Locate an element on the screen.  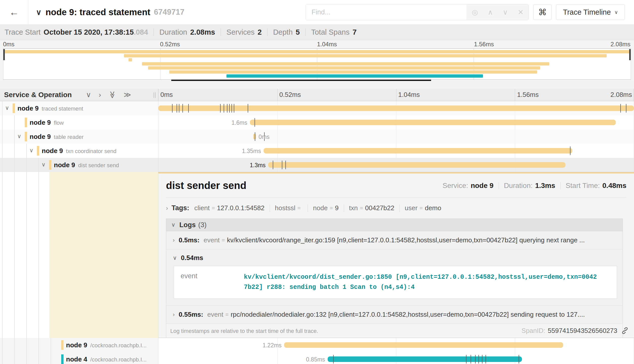
span-row: ∨node 9txn coordinator send1.35ms is located at coordinates (317, 151).